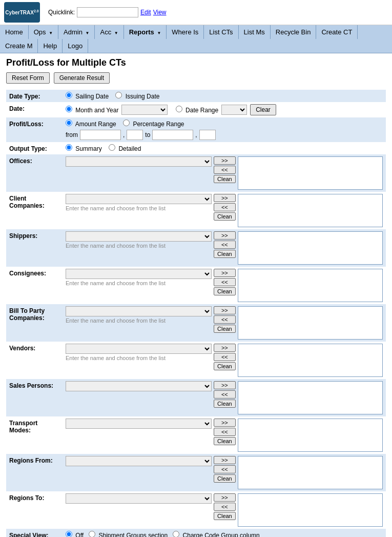 The height and width of the screenshot is (537, 392). Describe the element at coordinates (44, 32) in the screenshot. I see `nav-ops: Ops ▼` at that location.